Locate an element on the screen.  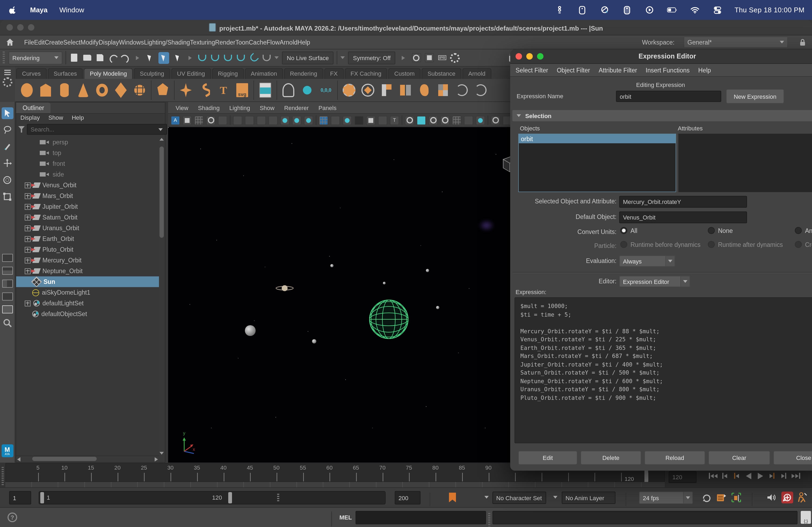
poly-torus-icon is located at coordinates (102, 90).